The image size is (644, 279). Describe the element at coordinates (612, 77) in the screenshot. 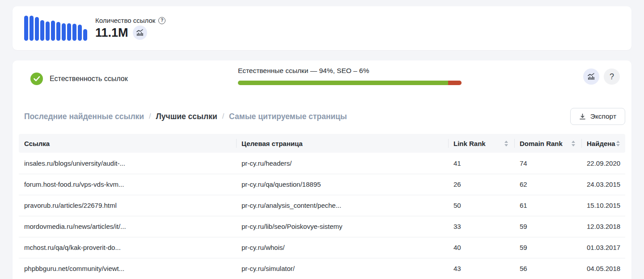

I see `help-icon-button: ?` at that location.